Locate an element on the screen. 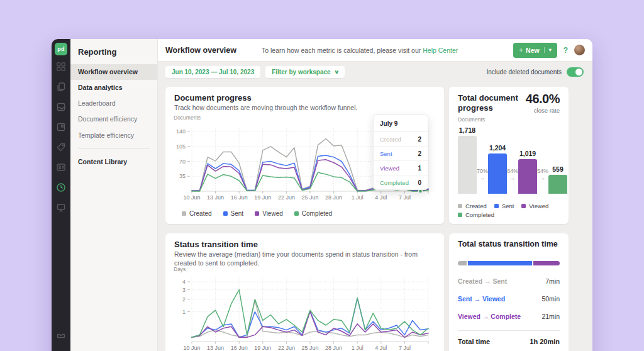 The width and height of the screenshot is (644, 351). contacts-icon is located at coordinates (61, 167).